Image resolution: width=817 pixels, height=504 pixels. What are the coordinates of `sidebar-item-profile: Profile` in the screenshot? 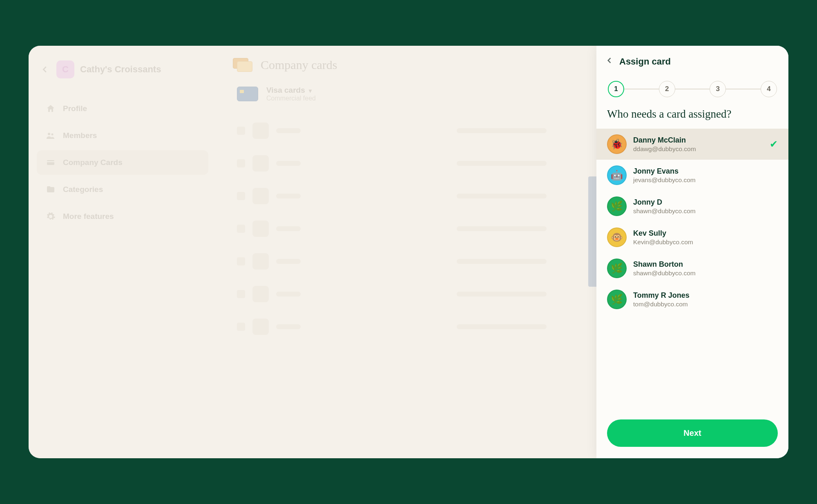 It's located at (123, 109).